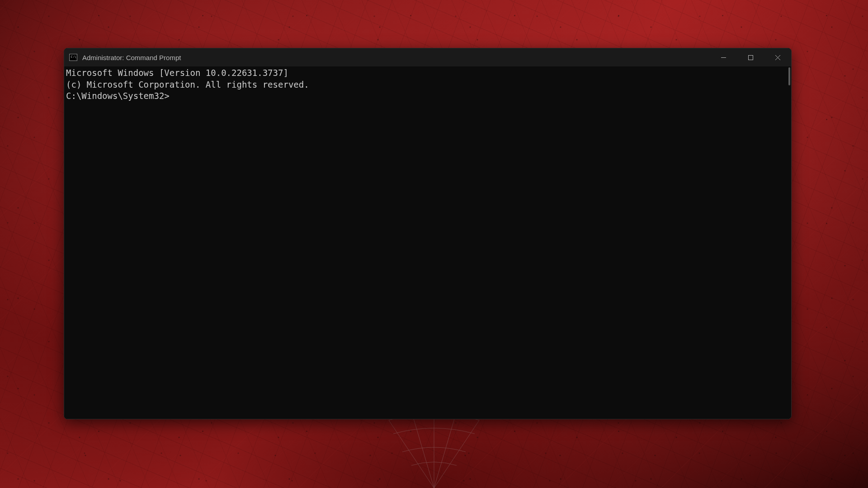 This screenshot has height=488, width=868. I want to click on titlebar: C:\ Administrator: Command Prompt, so click(428, 57).